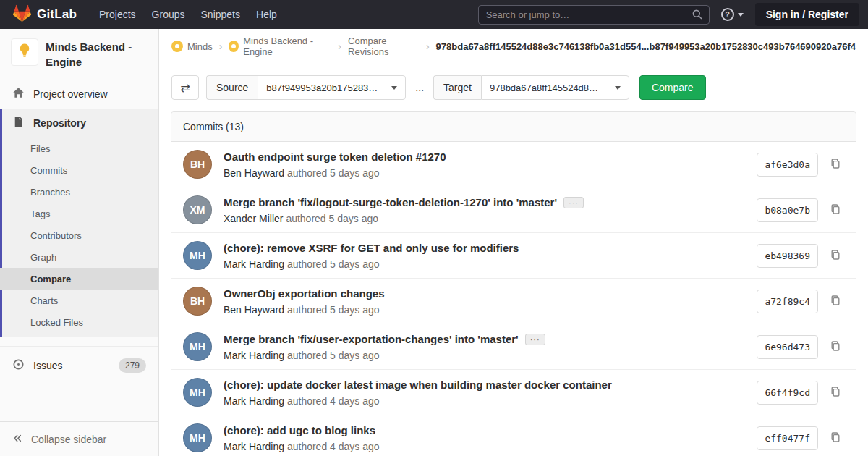 The width and height of the screenshot is (868, 456). Describe the element at coordinates (80, 235) in the screenshot. I see `repository-submenu: Files Commits Branches Tags Contributors…` at that location.